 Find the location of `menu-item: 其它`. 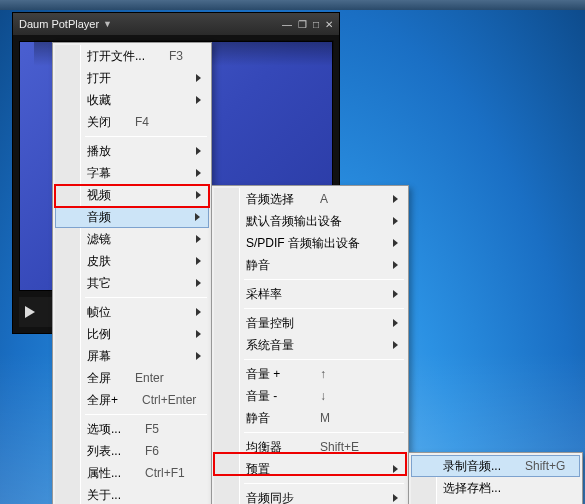

menu-item: 其它 is located at coordinates (132, 283).